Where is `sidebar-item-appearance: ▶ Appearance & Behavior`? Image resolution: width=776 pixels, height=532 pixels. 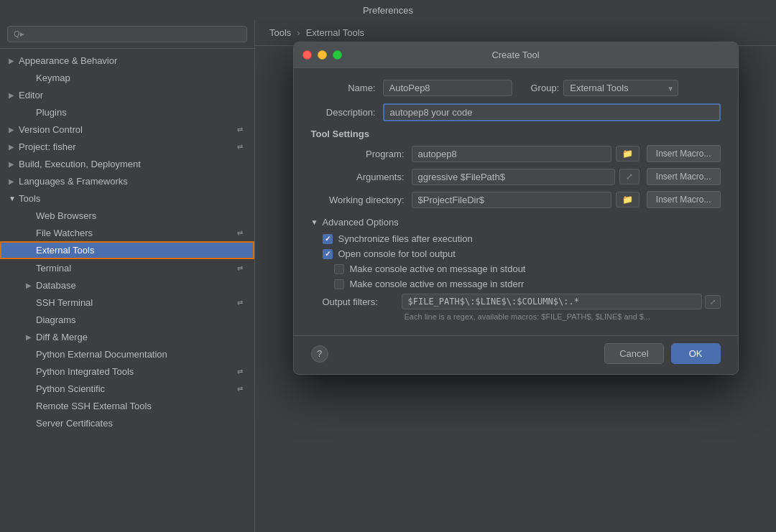
sidebar-item-appearance: ▶ Appearance & Behavior is located at coordinates (127, 60).